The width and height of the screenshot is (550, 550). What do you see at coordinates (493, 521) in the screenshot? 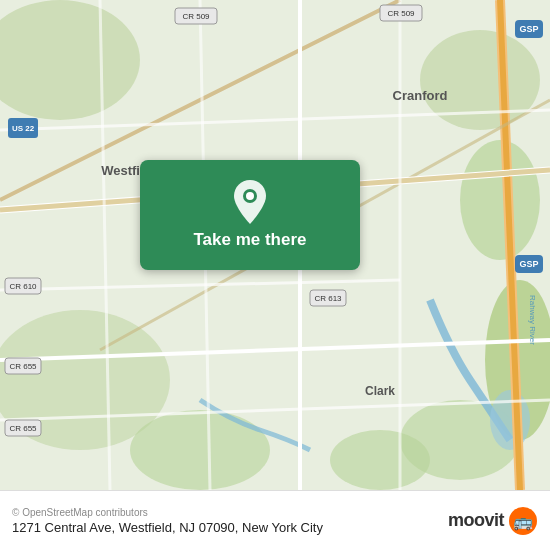
I see `moovit-logo: moovit 🚌` at bounding box center [493, 521].